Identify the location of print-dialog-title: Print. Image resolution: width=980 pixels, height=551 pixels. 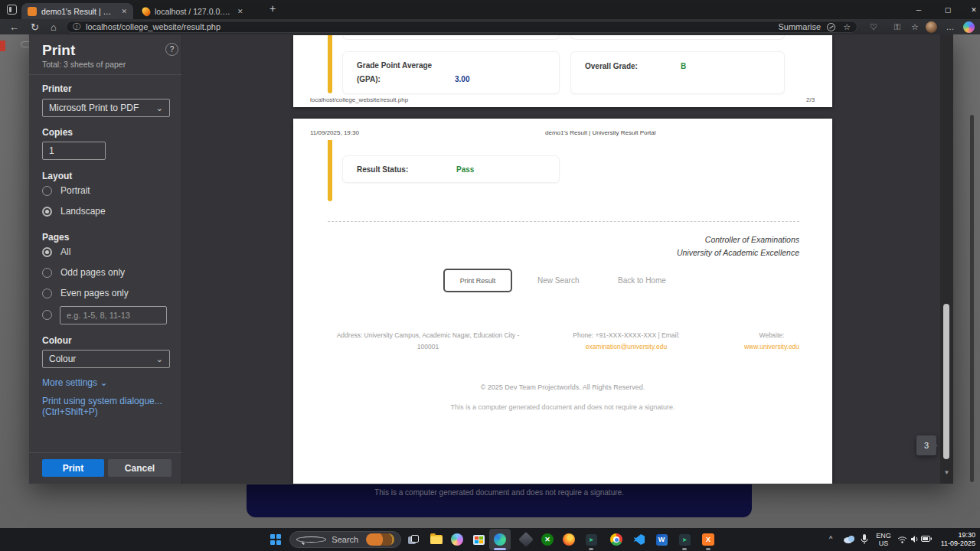
(58, 51).